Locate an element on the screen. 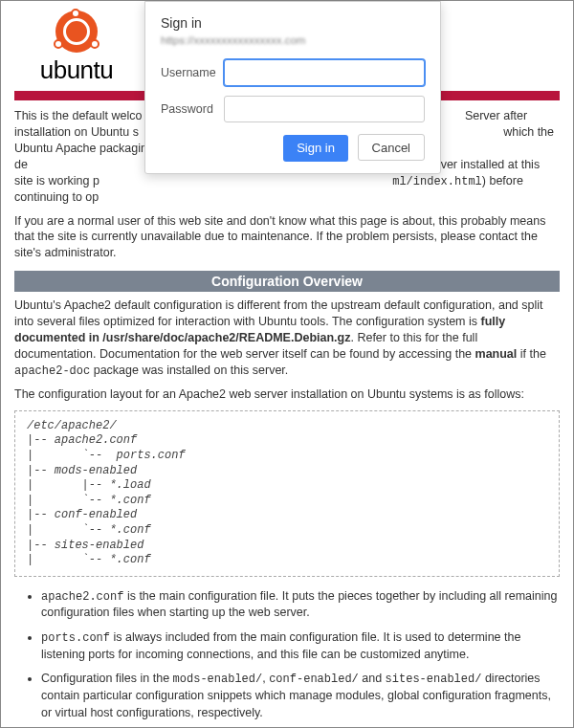  dialog-title: Sign in is located at coordinates (293, 23).